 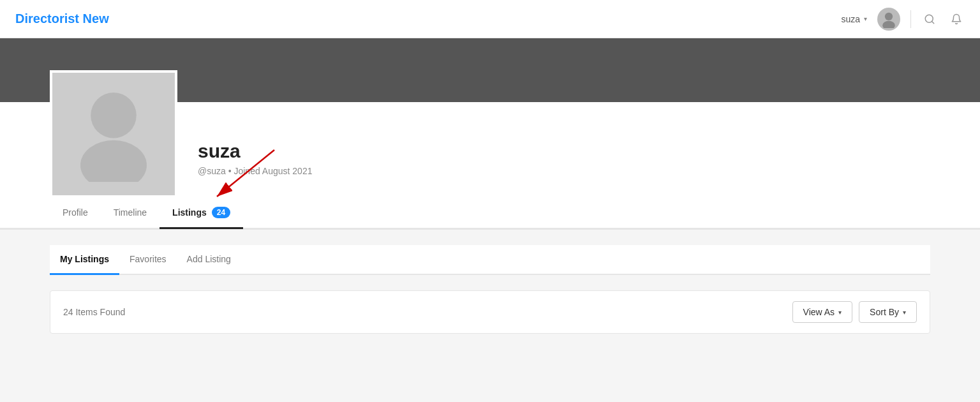 What do you see at coordinates (889, 19) in the screenshot?
I see `nav-avatar` at bounding box center [889, 19].